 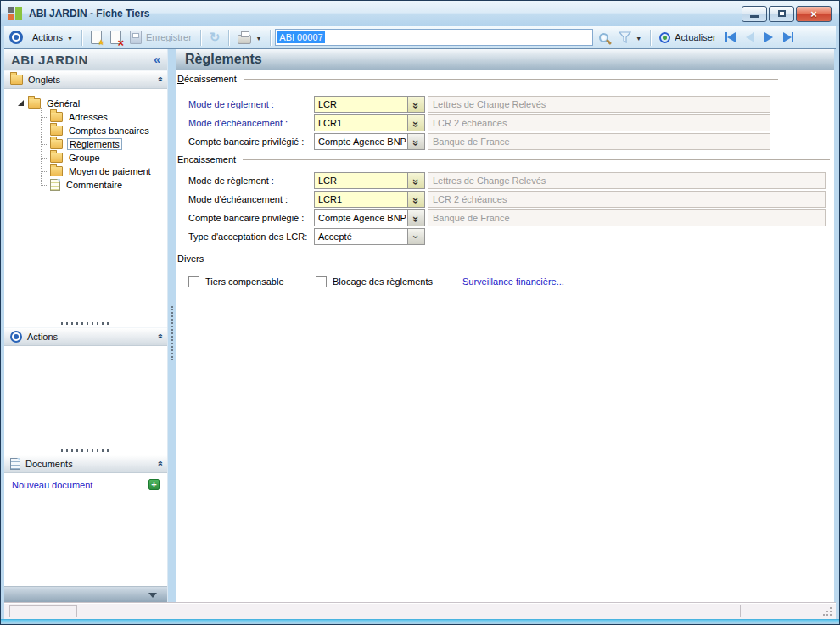 I want to click on print-button, so click(x=249, y=37).